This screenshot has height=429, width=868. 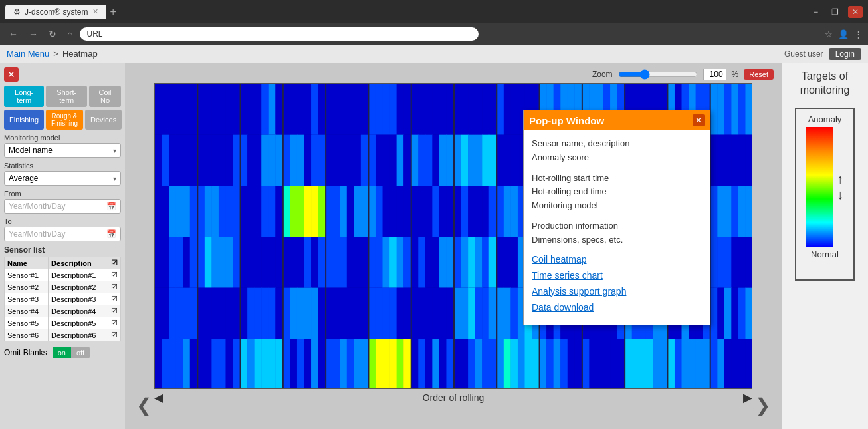 I want to click on tab-rough-finishing: Rough & Finishing, so click(x=64, y=120).